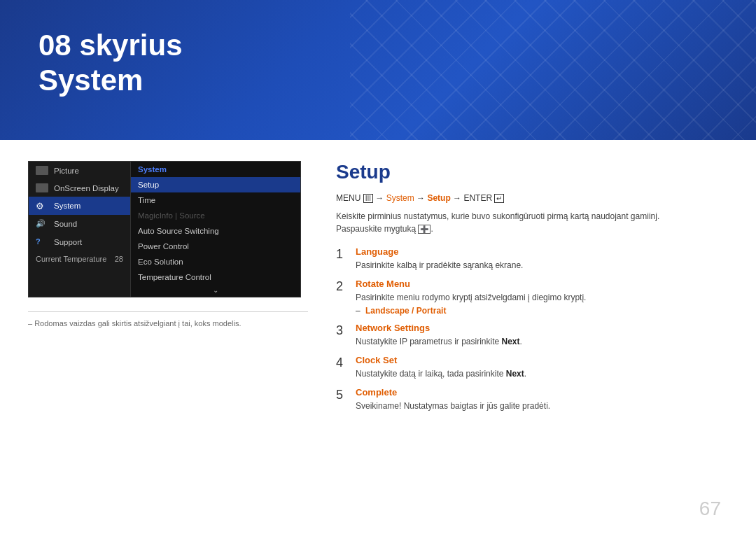 This screenshot has height=534, width=756. I want to click on osd-note-text: – Rodomas vaizdas gali skirtis atsižvelg…, so click(168, 323).